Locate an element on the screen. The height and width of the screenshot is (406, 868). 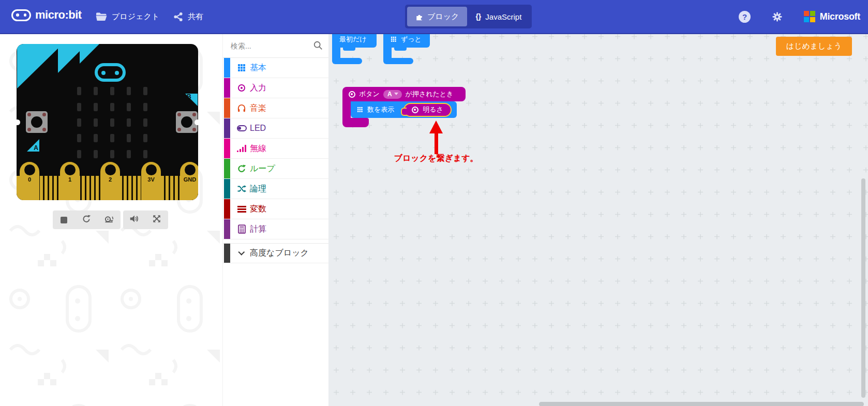
pin-1: 1 is located at coordinates (70, 181).